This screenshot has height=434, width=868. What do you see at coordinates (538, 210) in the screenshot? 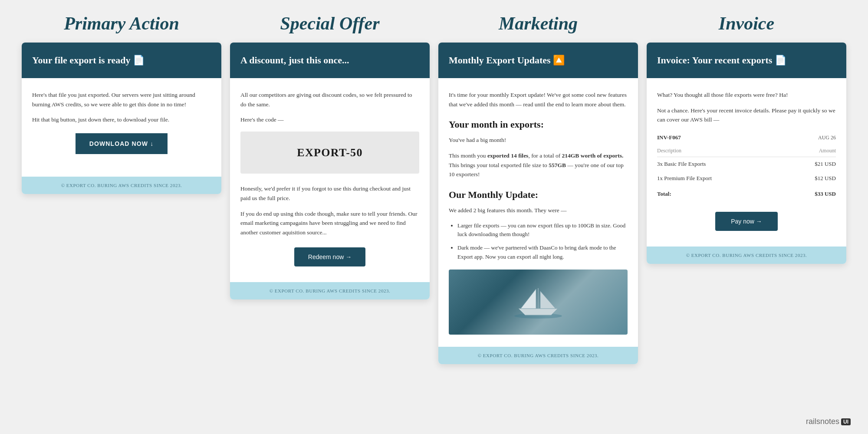
I see `marketing-section2-body: We added 2 big features this month. They…` at bounding box center [538, 210].